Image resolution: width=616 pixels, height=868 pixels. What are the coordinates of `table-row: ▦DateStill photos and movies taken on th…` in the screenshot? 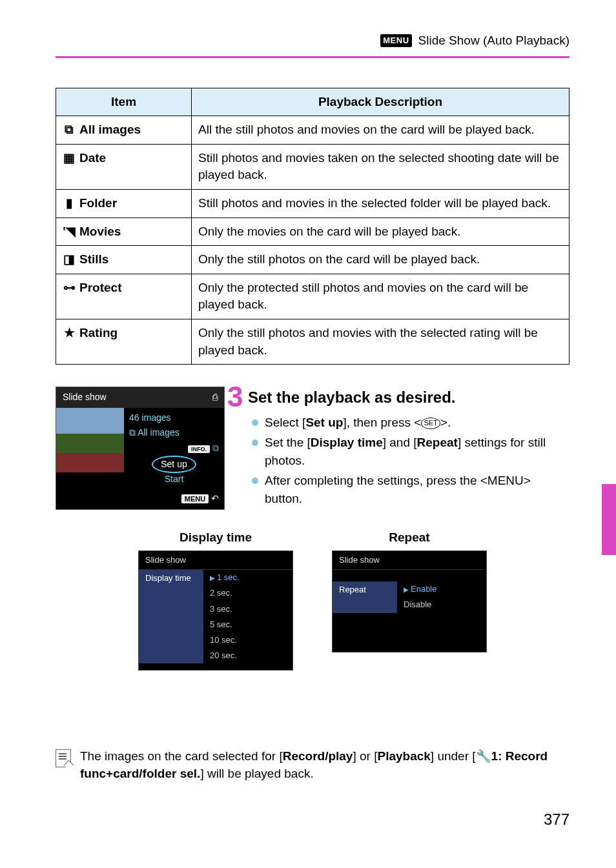 It's located at (313, 167).